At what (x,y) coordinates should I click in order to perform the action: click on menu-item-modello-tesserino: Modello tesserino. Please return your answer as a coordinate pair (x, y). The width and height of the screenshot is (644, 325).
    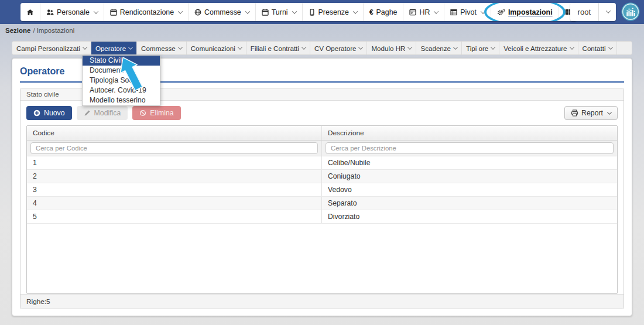
    Looking at the image, I should click on (121, 101).